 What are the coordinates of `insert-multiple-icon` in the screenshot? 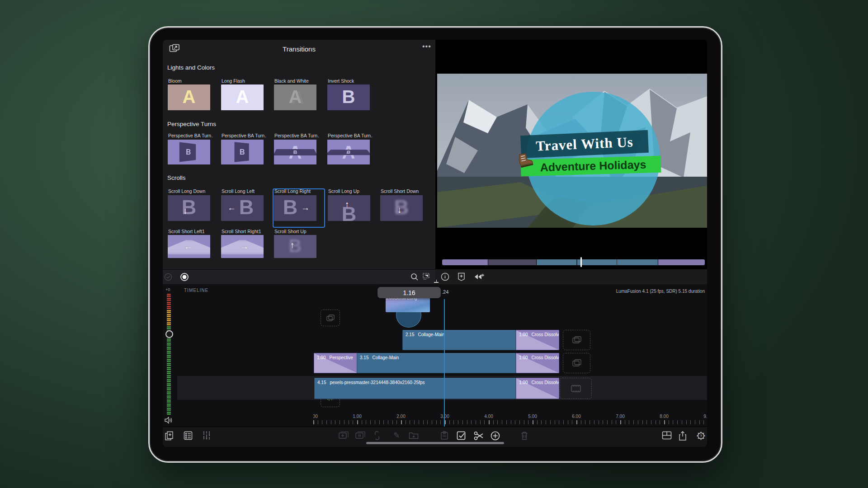 It's located at (361, 436).